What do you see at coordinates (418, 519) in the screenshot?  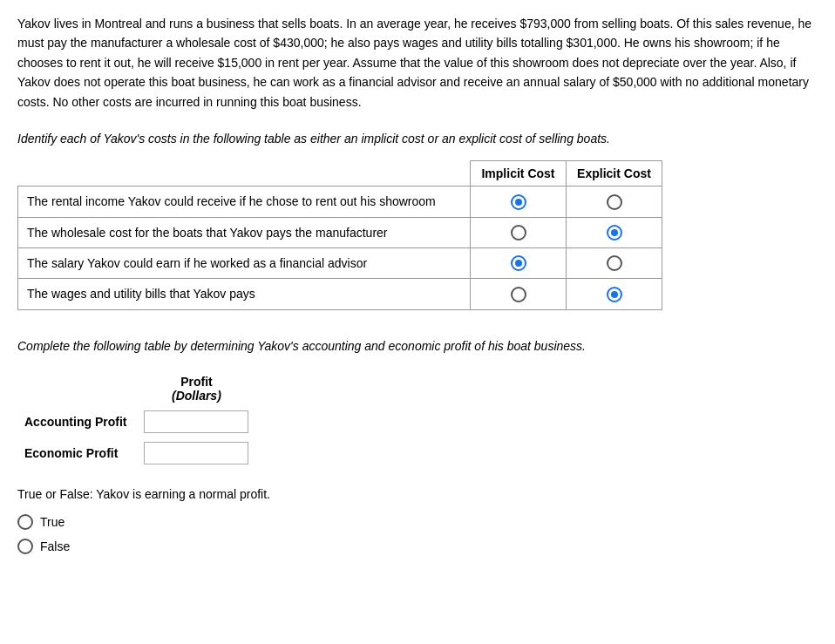 I see `true-false-section: True or False: Yakov is earning a normal…` at bounding box center [418, 519].